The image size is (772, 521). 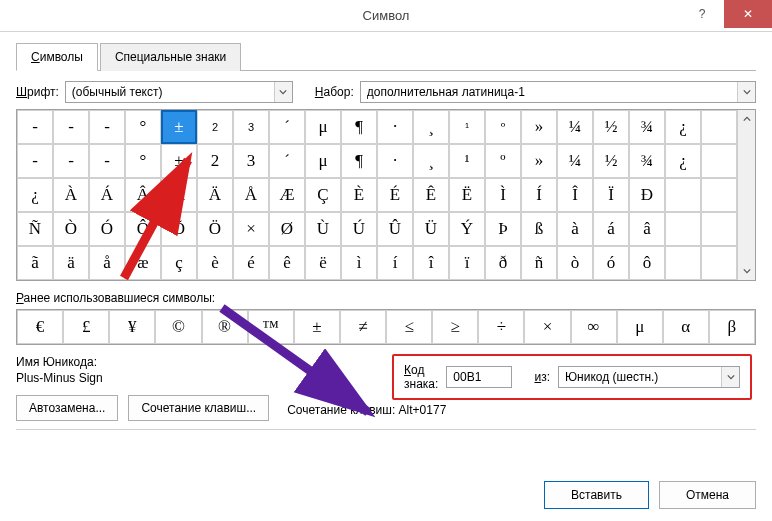 I want to click on subset-input, so click(x=549, y=92).